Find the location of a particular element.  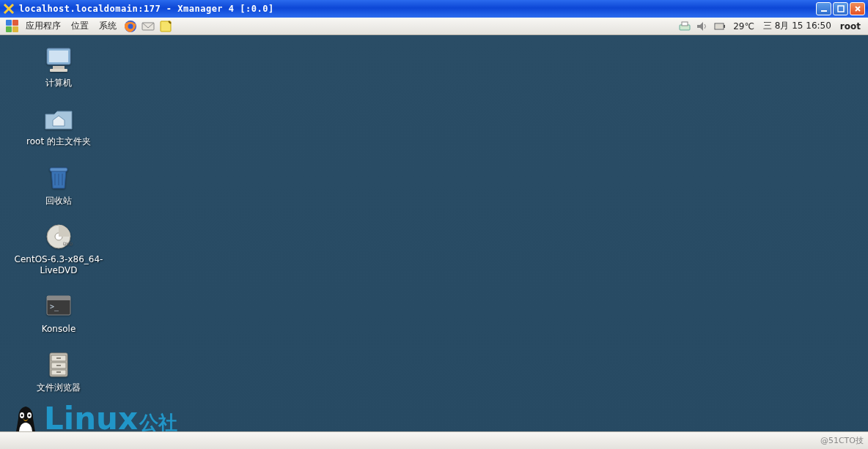

volume-icon is located at coordinates (702, 26).